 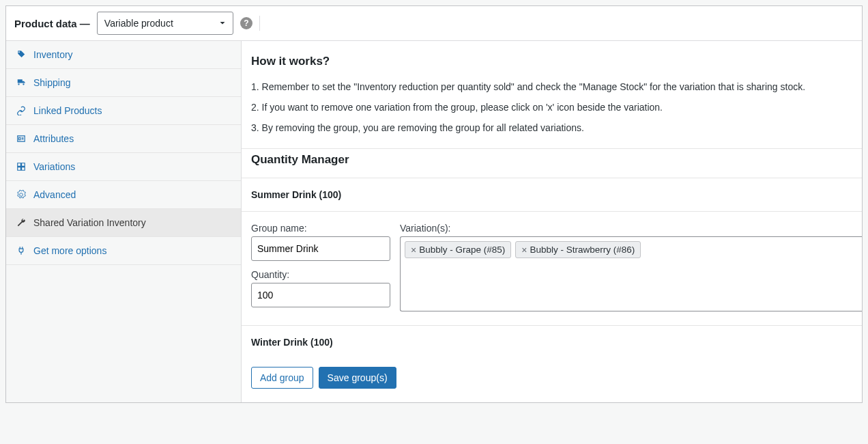 I want to click on tab-linked-products: Linked Products, so click(x=124, y=111).